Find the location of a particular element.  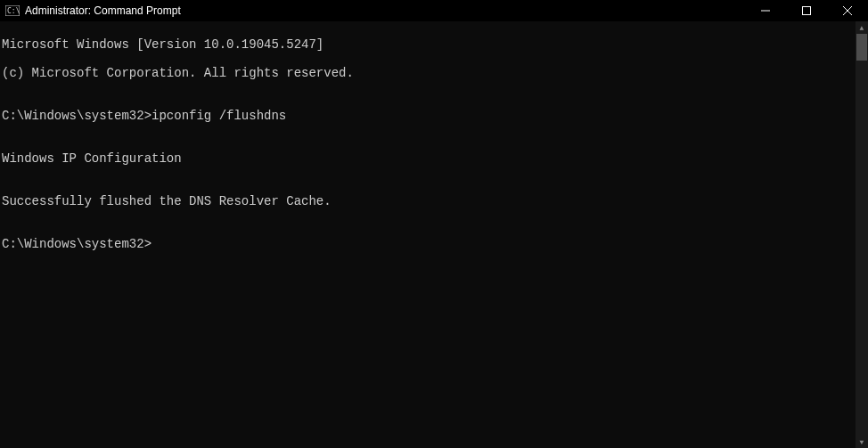

svg-text: C:\ is located at coordinates (13, 11).